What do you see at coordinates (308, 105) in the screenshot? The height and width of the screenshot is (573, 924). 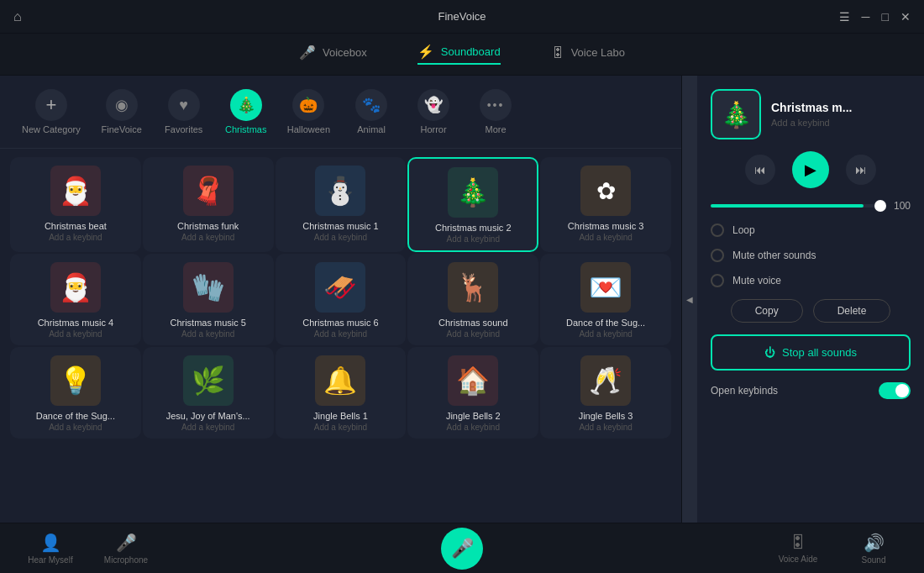 I see `halloween-icon: 🎃` at bounding box center [308, 105].